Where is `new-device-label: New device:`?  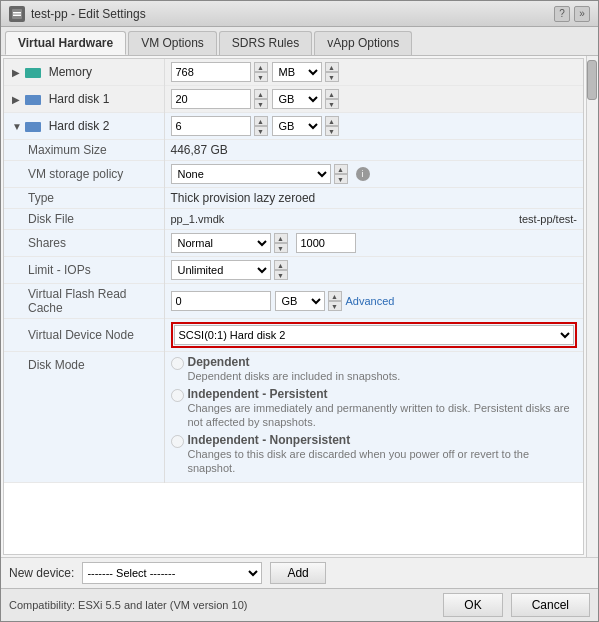 new-device-label: New device: is located at coordinates (42, 573).